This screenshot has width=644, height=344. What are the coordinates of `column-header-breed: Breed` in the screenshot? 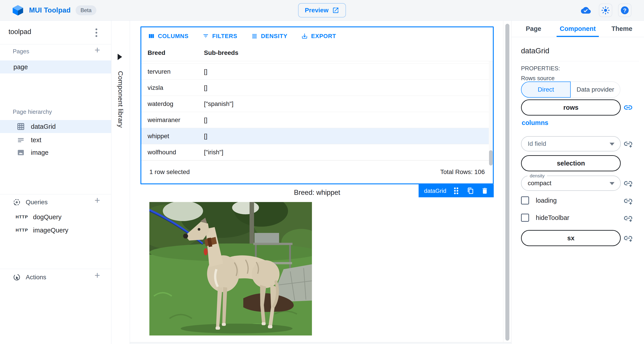 It's located at (172, 53).